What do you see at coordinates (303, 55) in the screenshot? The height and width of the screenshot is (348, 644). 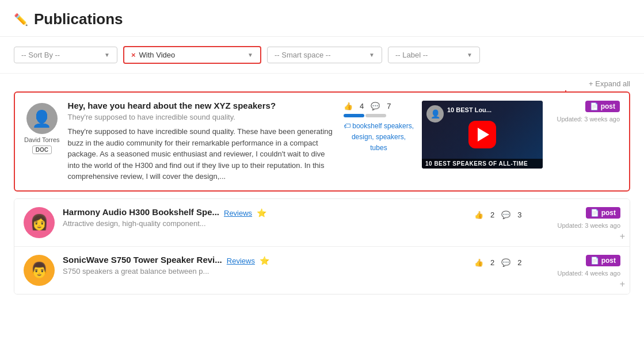 I see `smart-space-label: -- Smart space --` at bounding box center [303, 55].